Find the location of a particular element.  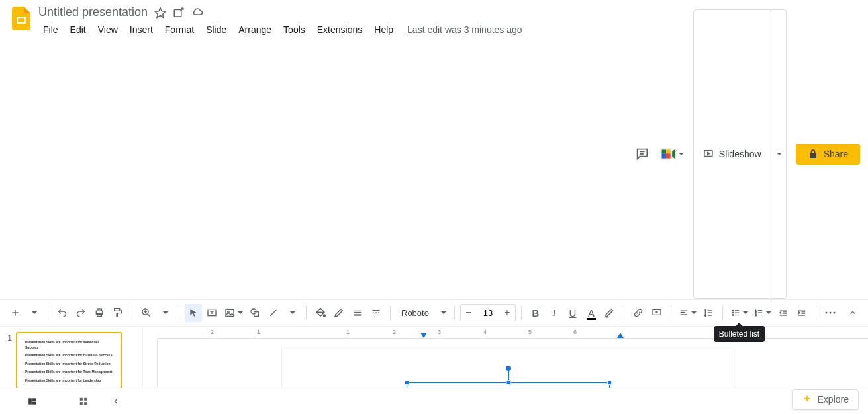

slideshow-button: Slideshow is located at coordinates (732, 154).